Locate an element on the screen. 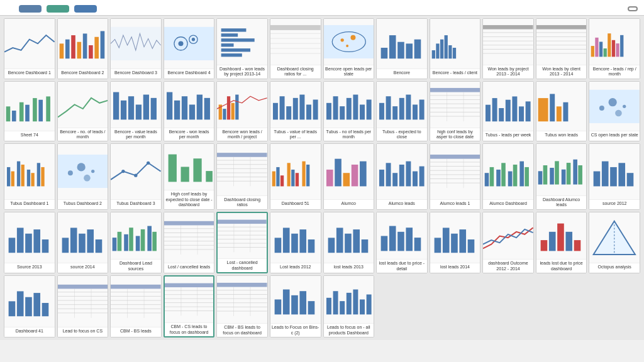  dashboard-item-4: Bencore Dashboard 4 is located at coordinates (189, 49).